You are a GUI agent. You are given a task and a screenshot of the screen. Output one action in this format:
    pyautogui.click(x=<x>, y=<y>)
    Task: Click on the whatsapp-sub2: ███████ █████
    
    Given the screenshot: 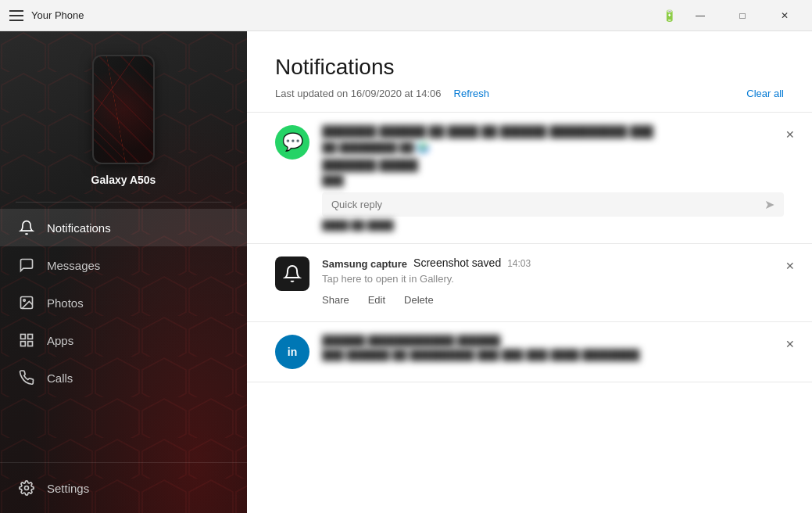 What is the action you would take?
    pyautogui.click(x=370, y=165)
    